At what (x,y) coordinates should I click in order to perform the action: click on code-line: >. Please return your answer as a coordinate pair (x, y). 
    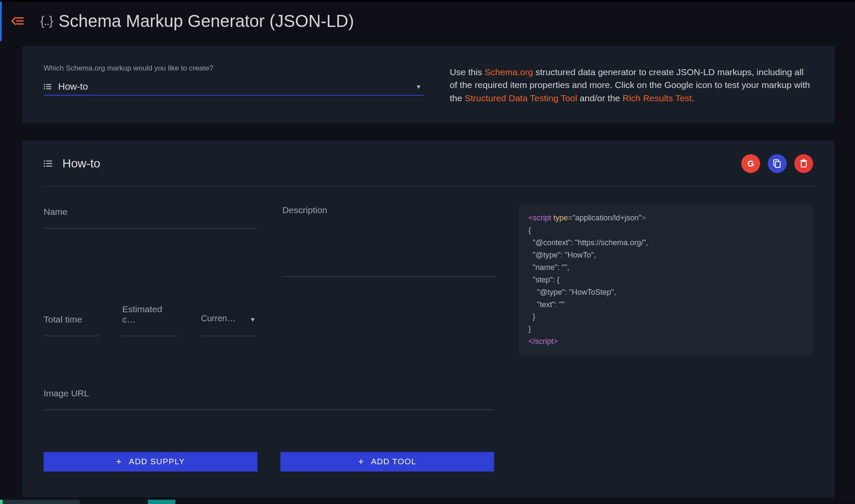
    Looking at the image, I should click on (644, 218).